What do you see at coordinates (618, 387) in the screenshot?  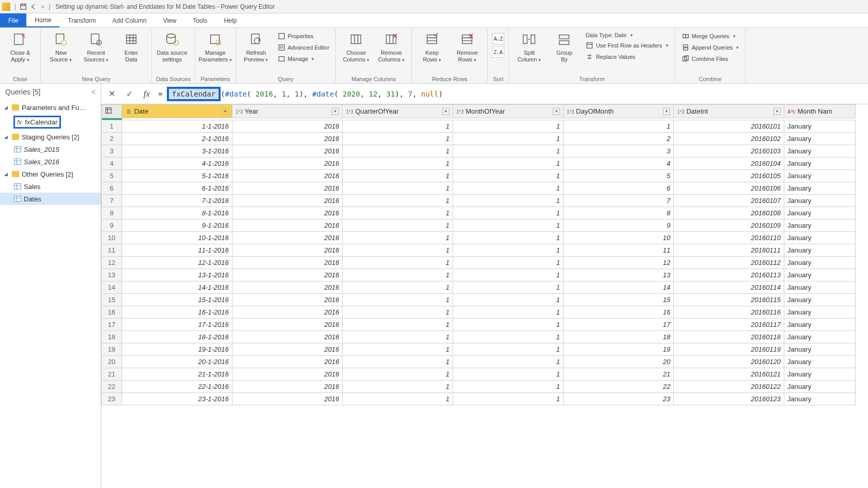 I see `cell-day: 22` at bounding box center [618, 387].